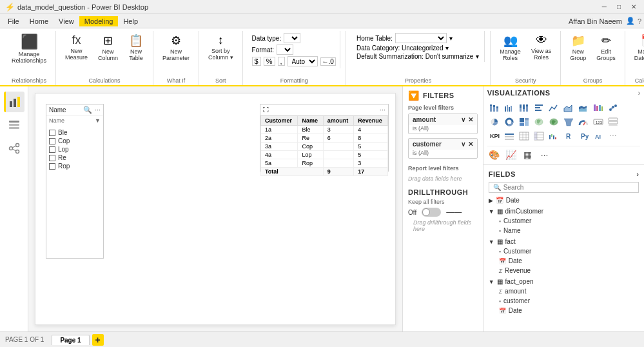 The image size is (644, 347). Describe the element at coordinates (281, 61) in the screenshot. I see `comma-btn: ,` at that location.